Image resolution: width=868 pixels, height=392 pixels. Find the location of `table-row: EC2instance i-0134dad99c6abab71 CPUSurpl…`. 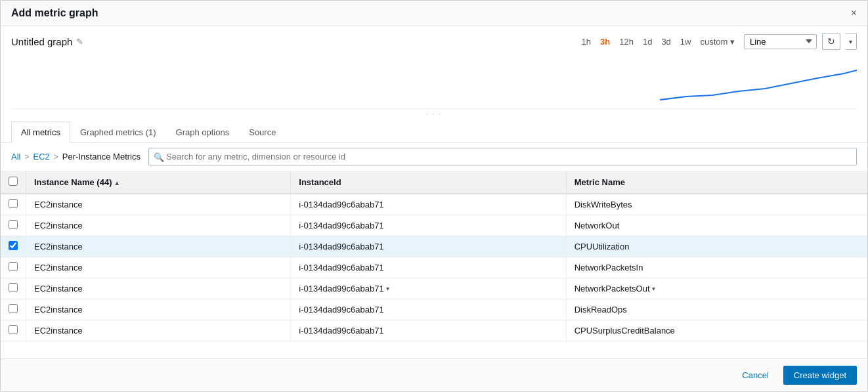

table-row: EC2instance i-0134dad99c6abab71 CPUSurpl… is located at coordinates (434, 331).